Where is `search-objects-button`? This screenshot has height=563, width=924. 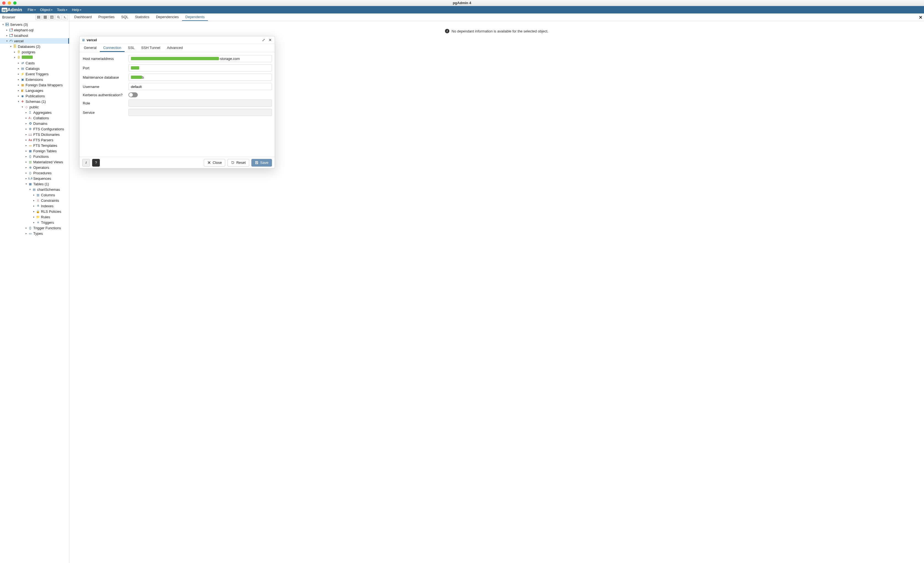
search-objects-button is located at coordinates (58, 17).